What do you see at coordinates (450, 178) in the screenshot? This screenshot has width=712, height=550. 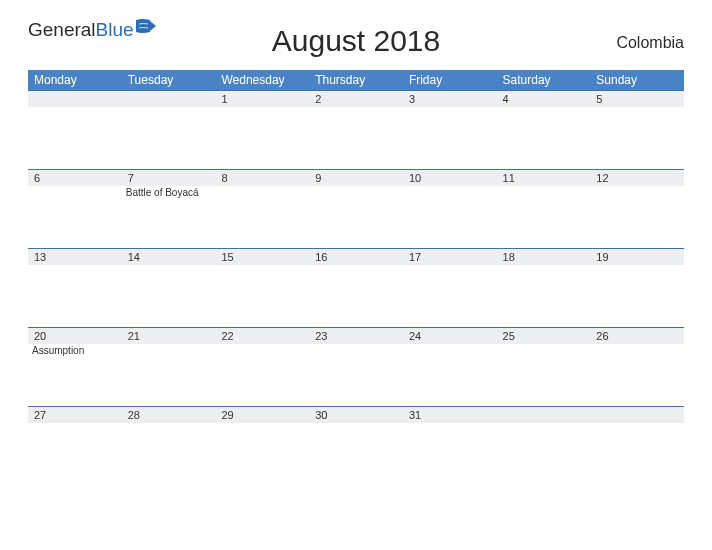 I see `day-number: 10` at bounding box center [450, 178].